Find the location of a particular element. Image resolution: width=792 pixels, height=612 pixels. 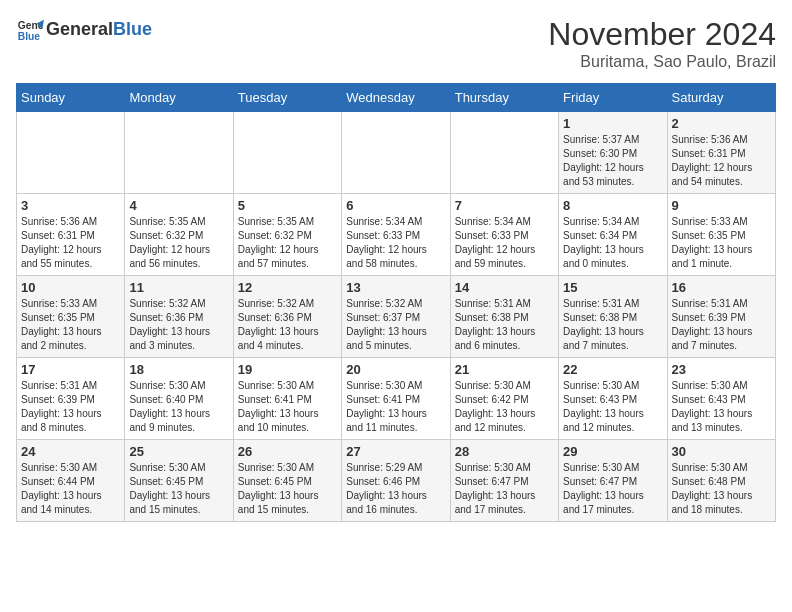

logo-general-text: General is located at coordinates (80, 29).